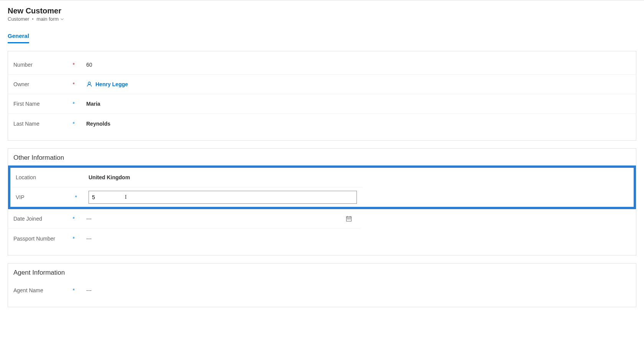  What do you see at coordinates (62, 19) in the screenshot?
I see `chevron-down-icon` at bounding box center [62, 19].